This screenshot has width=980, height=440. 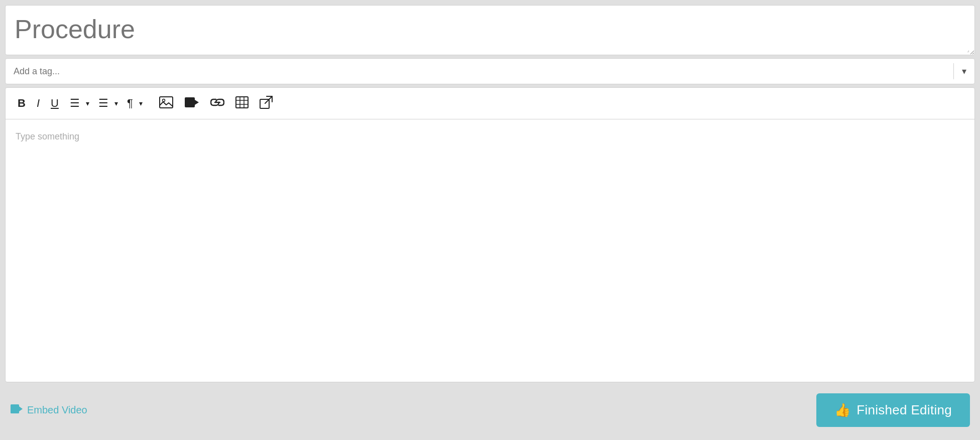 What do you see at coordinates (87, 103) in the screenshot?
I see `ordered-list-dropdown: ▾` at bounding box center [87, 103].